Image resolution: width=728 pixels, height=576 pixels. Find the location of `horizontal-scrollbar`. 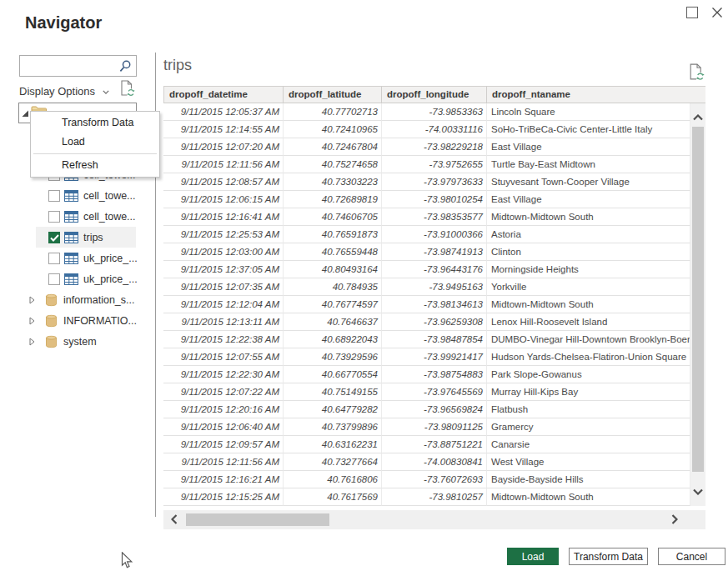

horizontal-scrollbar is located at coordinates (424, 520).